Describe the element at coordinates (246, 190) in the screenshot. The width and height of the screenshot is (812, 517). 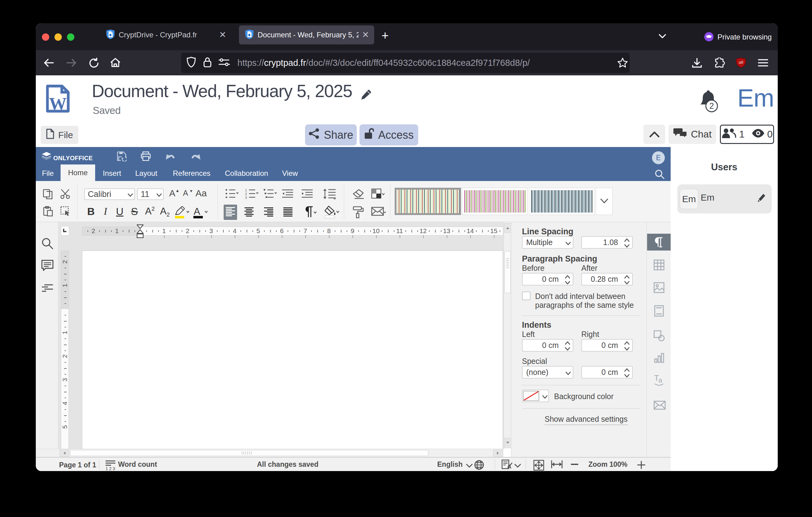
I see `svg-text: 1` at that location.